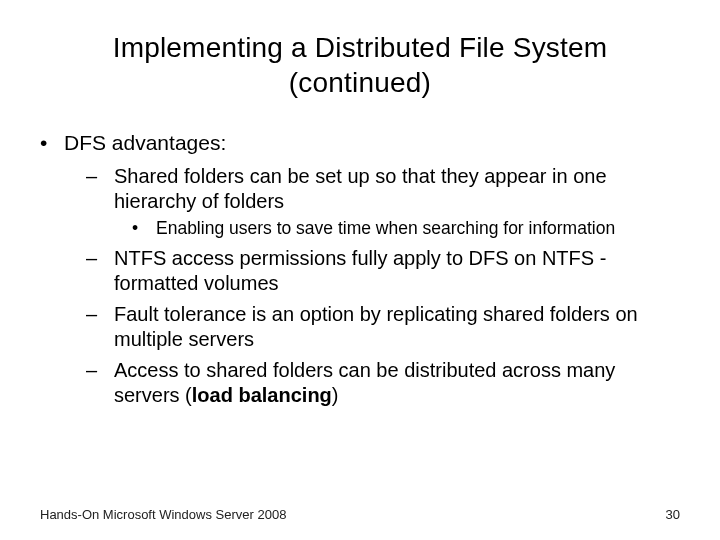 The width and height of the screenshot is (720, 540). What do you see at coordinates (336, 395) in the screenshot?
I see `list-item-text-part: )` at bounding box center [336, 395].